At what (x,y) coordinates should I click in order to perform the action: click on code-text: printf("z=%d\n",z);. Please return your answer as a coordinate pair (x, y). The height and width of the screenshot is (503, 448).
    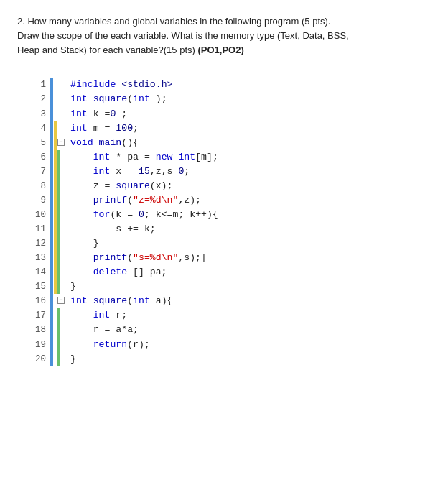
    Looking at the image, I should click on (134, 200).